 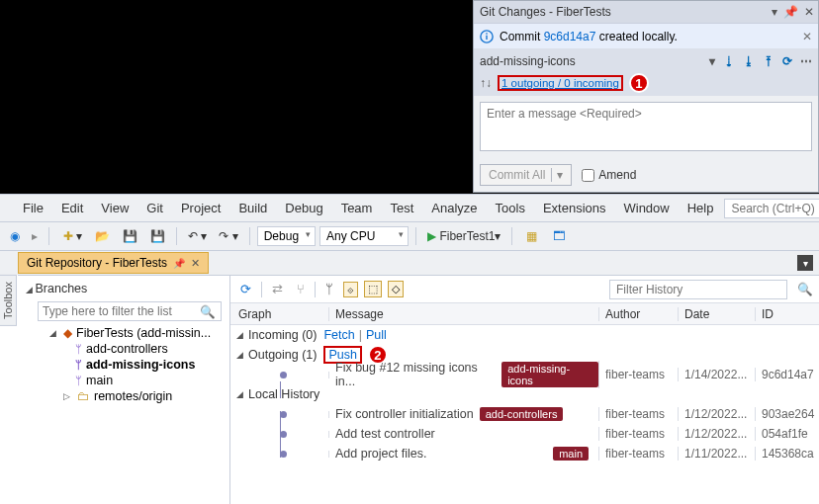 What do you see at coordinates (198, 236) in the screenshot?
I see `undo-button: ↶ ▾` at bounding box center [198, 236].